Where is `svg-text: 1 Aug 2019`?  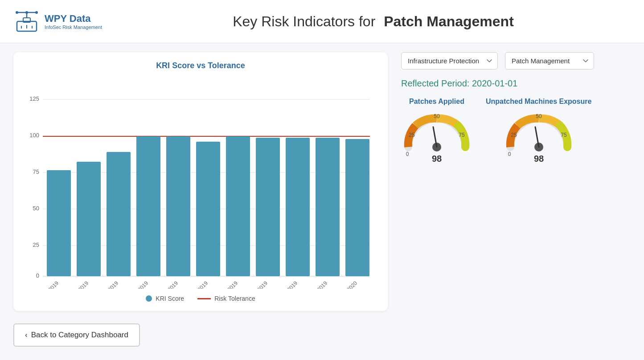
svg-text: 1 Aug 2019 is located at coordinates (197, 284).